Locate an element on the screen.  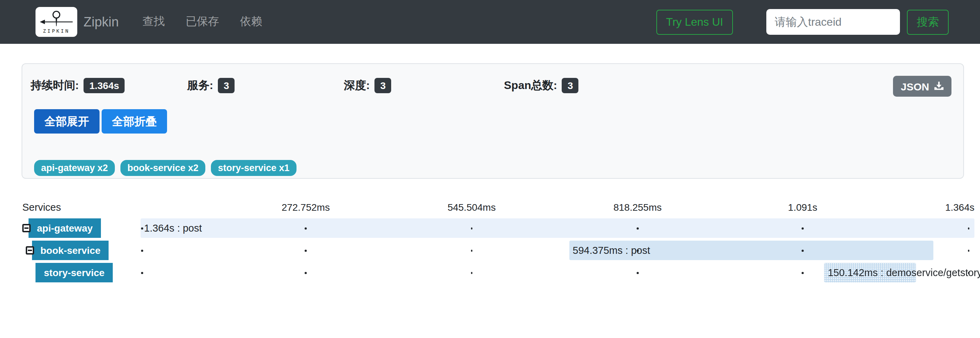
zipkin-pin-icon: ZIPKIN is located at coordinates (56, 22).